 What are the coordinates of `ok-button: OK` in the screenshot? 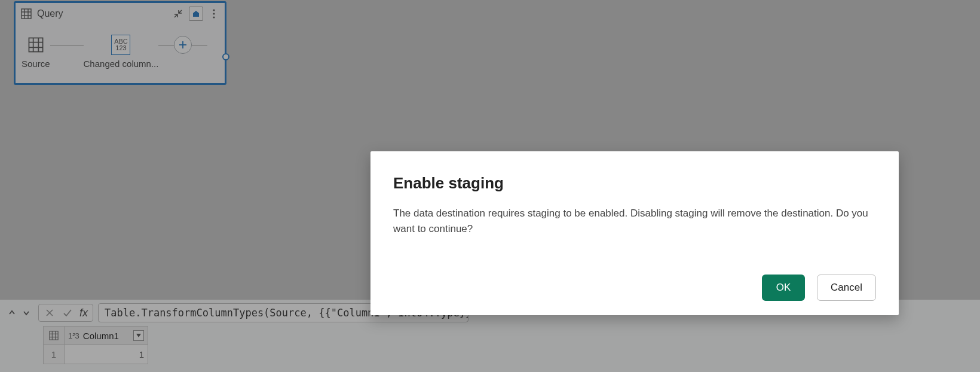 It's located at (783, 288).